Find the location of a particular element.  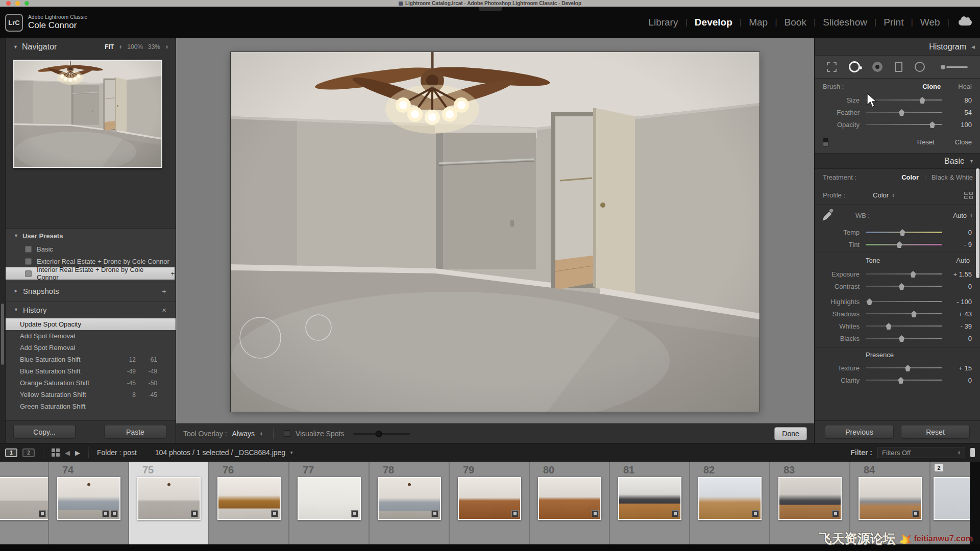

second-window-button: 2 is located at coordinates (29, 453).